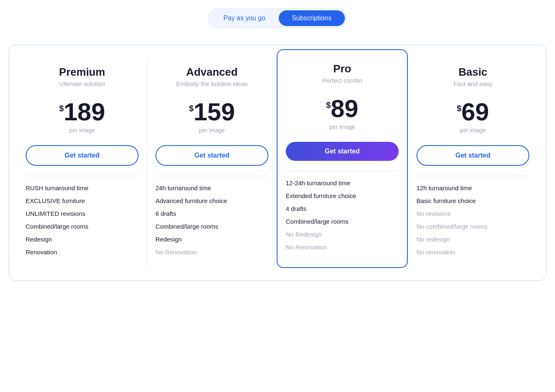  What do you see at coordinates (82, 188) in the screenshot?
I see `feature-premium-0: RUSH turnaround time` at bounding box center [82, 188].